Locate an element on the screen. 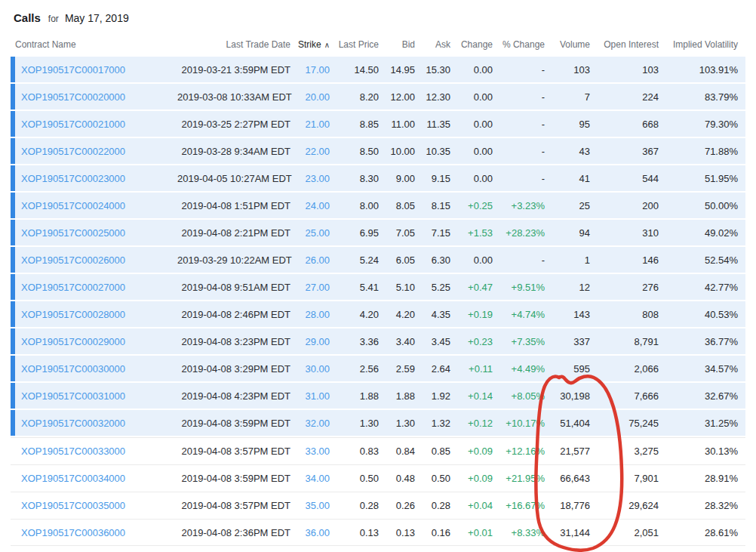 The image size is (756, 552). contract-link: XOP190517C00020000 is located at coordinates (97, 97).